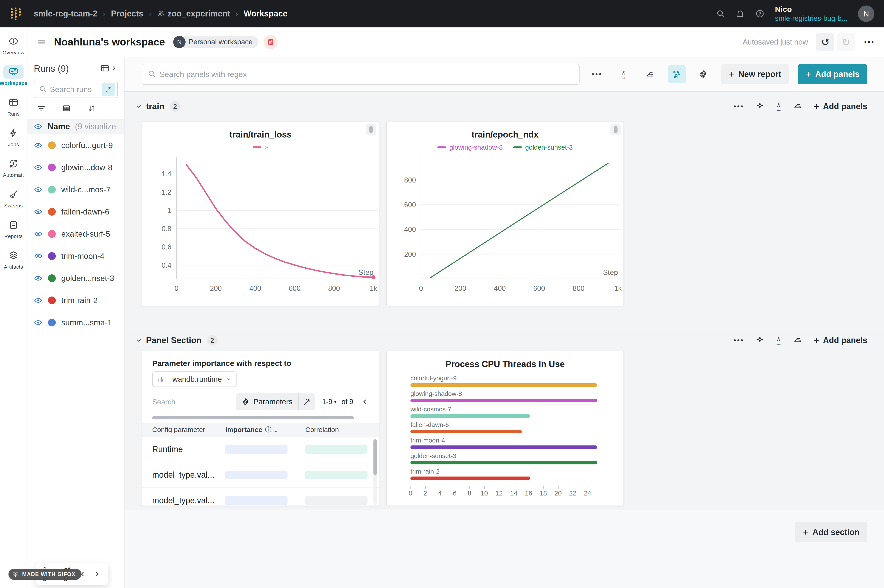  I want to click on undo-button: ↺, so click(825, 42).